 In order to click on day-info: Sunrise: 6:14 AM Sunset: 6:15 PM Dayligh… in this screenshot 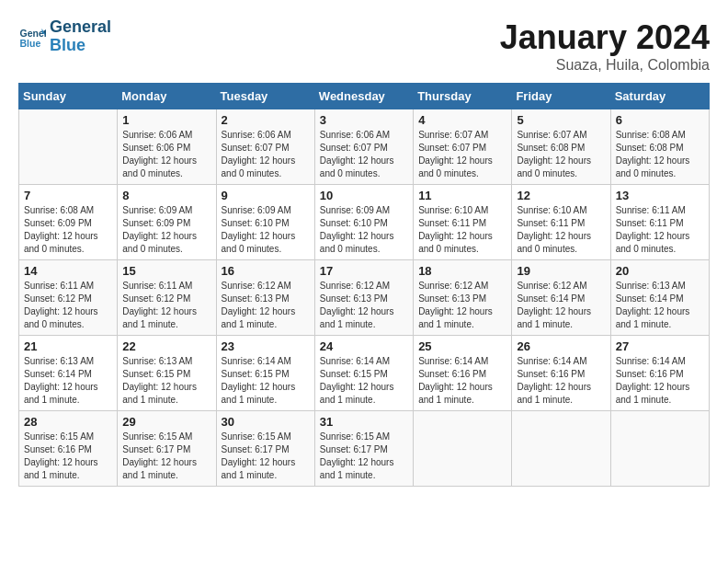, I will do `click(266, 381)`.